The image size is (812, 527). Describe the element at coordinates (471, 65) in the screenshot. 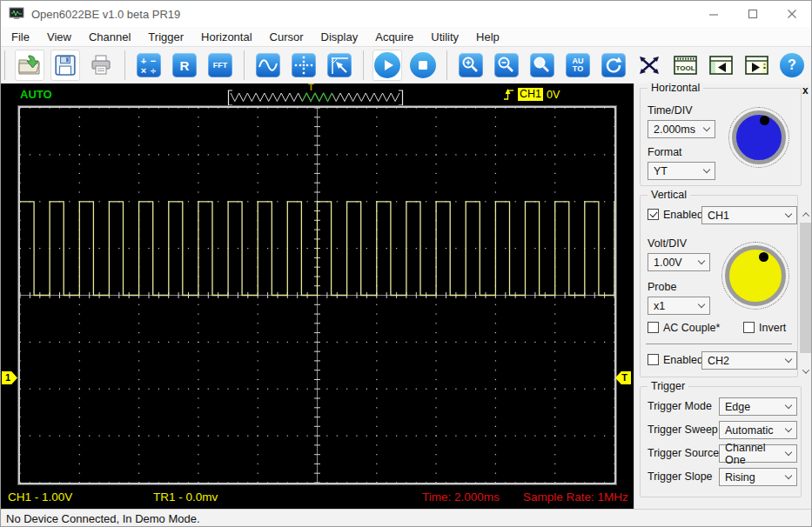

I see `zoom-in-icon` at that location.